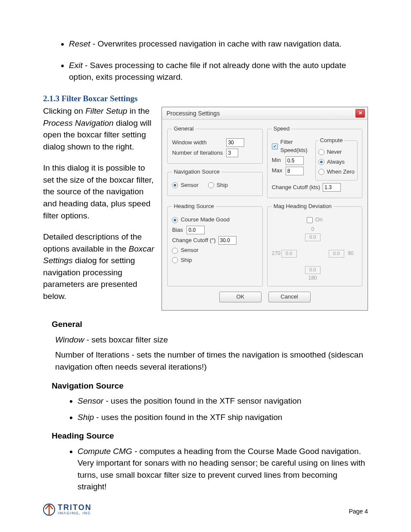 The image size is (411, 532). What do you see at coordinates (218, 44) in the screenshot?
I see `bullet-reset: Reset - Overwrites processed navigation …` at bounding box center [218, 44].